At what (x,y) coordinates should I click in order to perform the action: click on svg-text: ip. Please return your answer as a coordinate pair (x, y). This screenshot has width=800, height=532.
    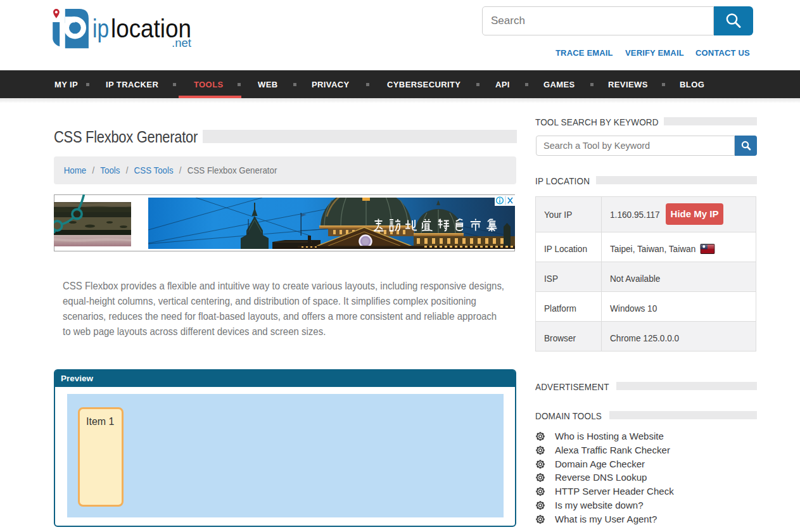
    Looking at the image, I should click on (101, 28).